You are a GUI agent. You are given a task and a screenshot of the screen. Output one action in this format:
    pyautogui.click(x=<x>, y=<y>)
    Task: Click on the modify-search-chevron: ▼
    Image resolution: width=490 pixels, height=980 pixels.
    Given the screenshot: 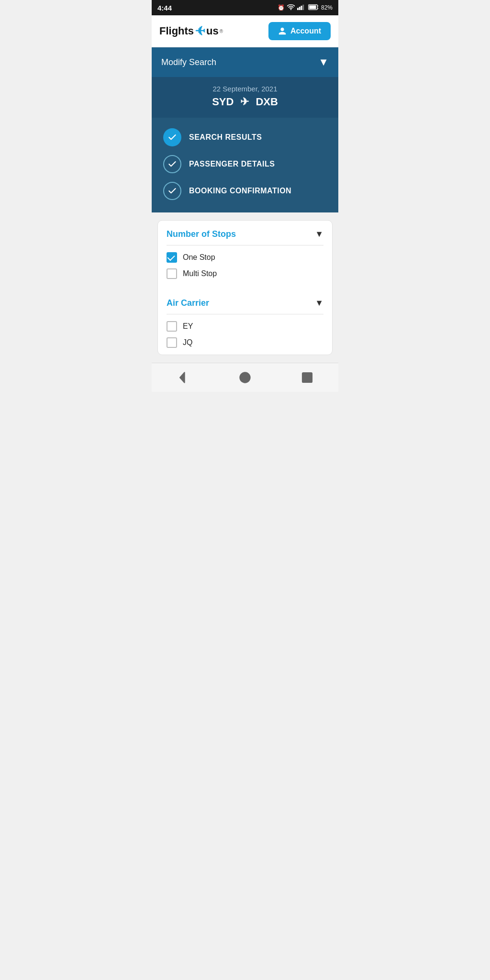 What is the action you would take?
    pyautogui.click(x=323, y=62)
    